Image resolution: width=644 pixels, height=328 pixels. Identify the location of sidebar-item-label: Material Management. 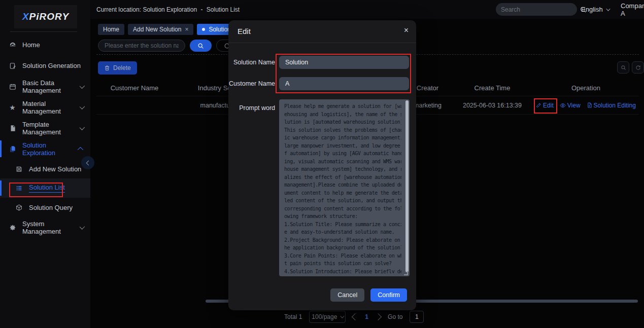
(51, 107).